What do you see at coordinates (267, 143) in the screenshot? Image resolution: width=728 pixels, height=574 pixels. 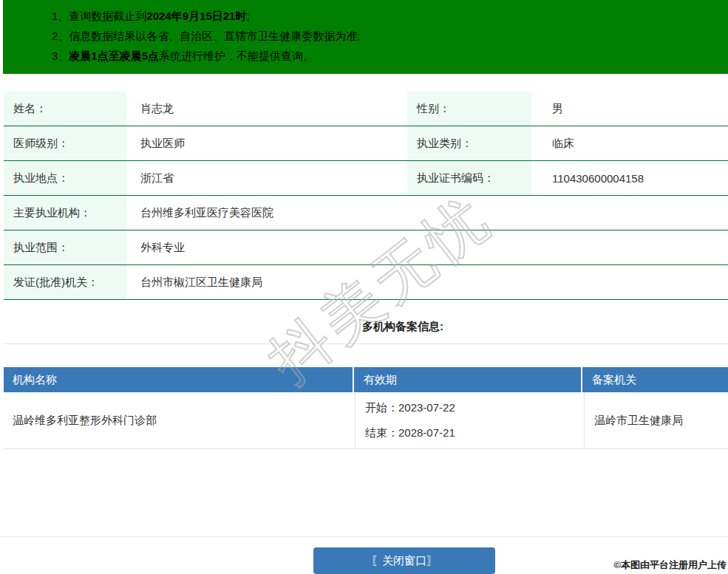 I see `field-value-doctor-level: 执业医师` at bounding box center [267, 143].